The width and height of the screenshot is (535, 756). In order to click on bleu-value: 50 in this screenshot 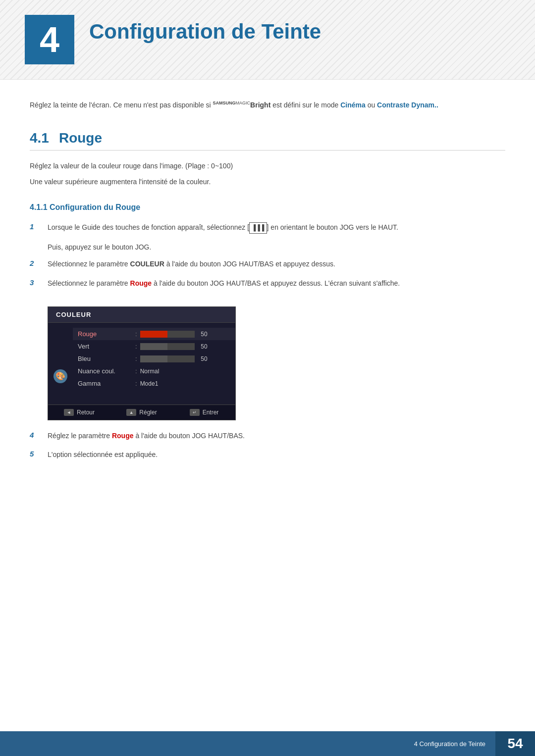, I will do `click(203, 359)`.